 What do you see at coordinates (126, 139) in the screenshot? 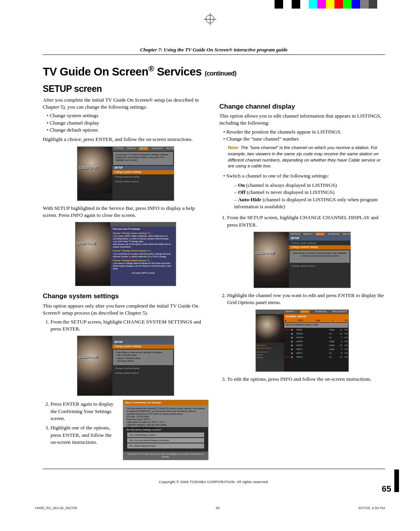
I see `setup-highlight-text: Highlight a choice, press ENTER, and fol…` at bounding box center [126, 139].